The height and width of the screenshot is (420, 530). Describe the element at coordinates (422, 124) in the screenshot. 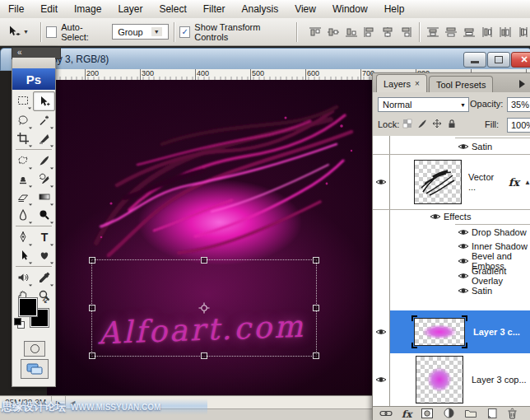

I see `lock-pixels-icon` at that location.